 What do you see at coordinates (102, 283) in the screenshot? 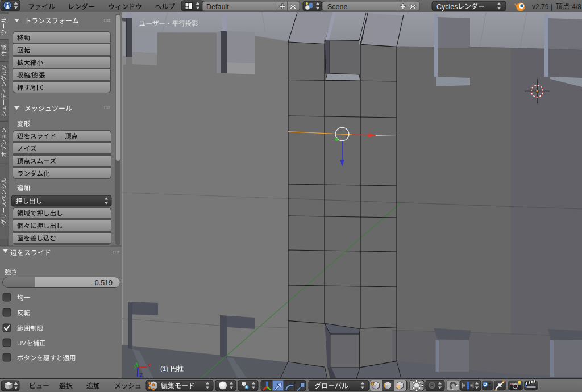
I see `svg-text: -0.519` at bounding box center [102, 283].